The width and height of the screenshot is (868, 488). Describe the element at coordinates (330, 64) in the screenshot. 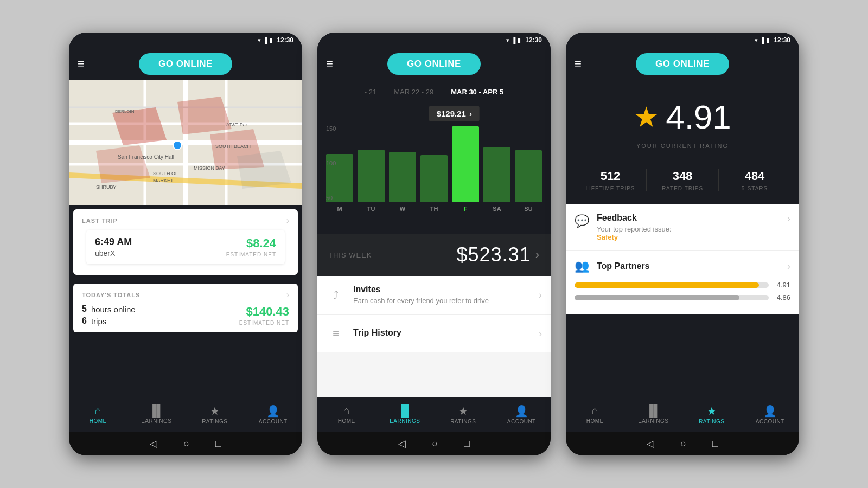

I see `menu-icon-2: ≡` at that location.